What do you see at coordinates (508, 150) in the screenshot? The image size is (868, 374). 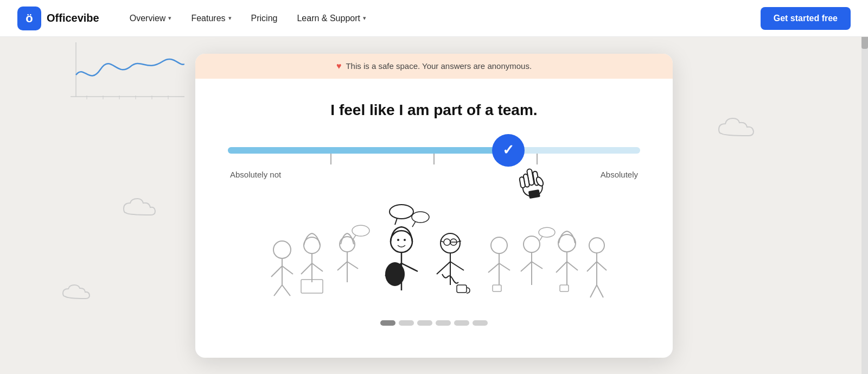 I see `checkmark-icon: ✓` at bounding box center [508, 150].